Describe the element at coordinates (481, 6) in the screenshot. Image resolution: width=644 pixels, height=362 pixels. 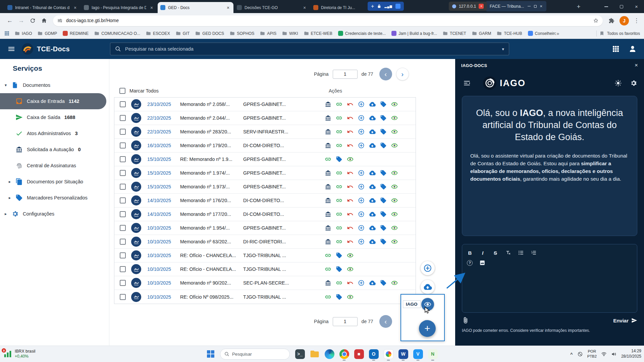
I see `overlay-close-icon: ×` at that location.